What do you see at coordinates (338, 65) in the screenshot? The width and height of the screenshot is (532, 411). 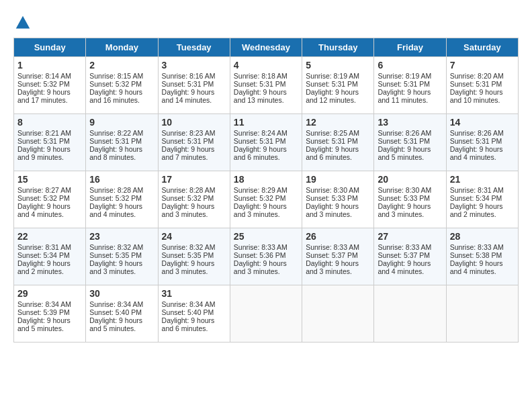 I see `day-number: 5` at bounding box center [338, 65].